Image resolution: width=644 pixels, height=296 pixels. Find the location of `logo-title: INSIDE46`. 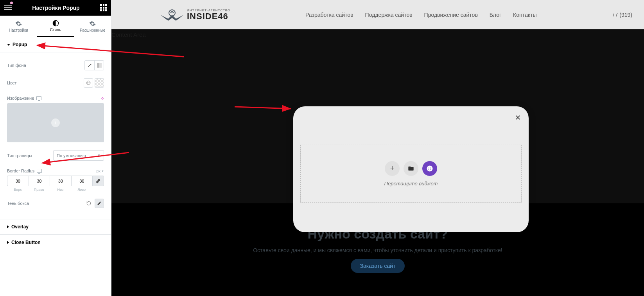

logo-title: INSIDE46 is located at coordinates (209, 16).